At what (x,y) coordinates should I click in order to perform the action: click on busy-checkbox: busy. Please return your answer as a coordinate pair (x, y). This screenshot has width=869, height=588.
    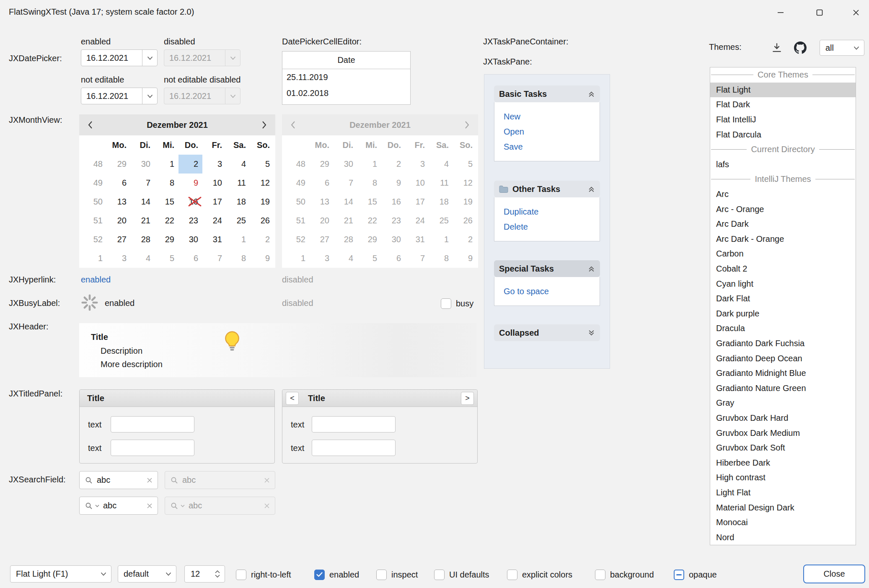
    Looking at the image, I should click on (457, 303).